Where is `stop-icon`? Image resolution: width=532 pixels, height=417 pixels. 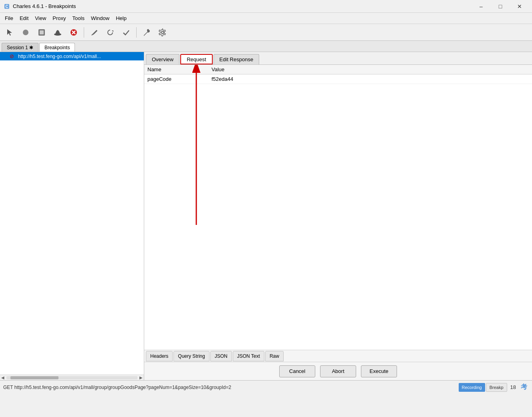 stop-icon is located at coordinates (74, 32).